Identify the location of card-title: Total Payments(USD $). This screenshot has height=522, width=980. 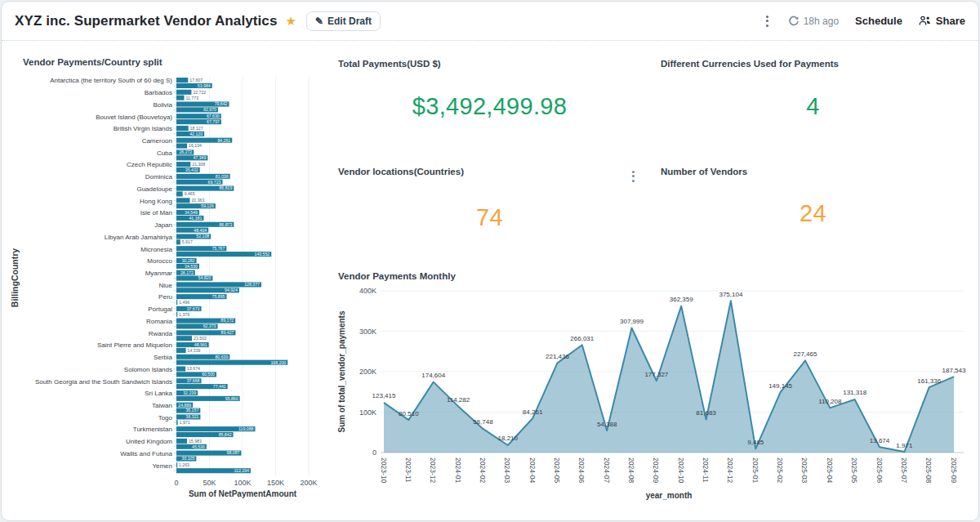
(488, 64).